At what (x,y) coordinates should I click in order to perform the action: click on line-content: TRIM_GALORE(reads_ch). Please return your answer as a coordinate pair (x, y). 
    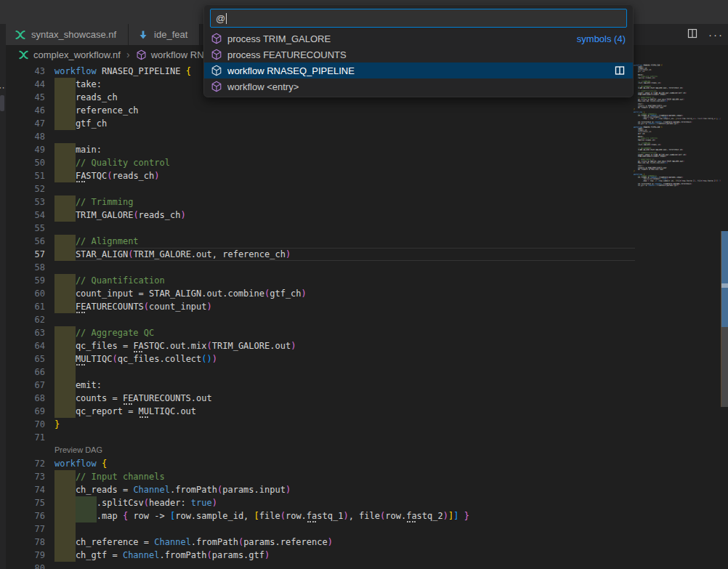
    Looking at the image, I should click on (344, 215).